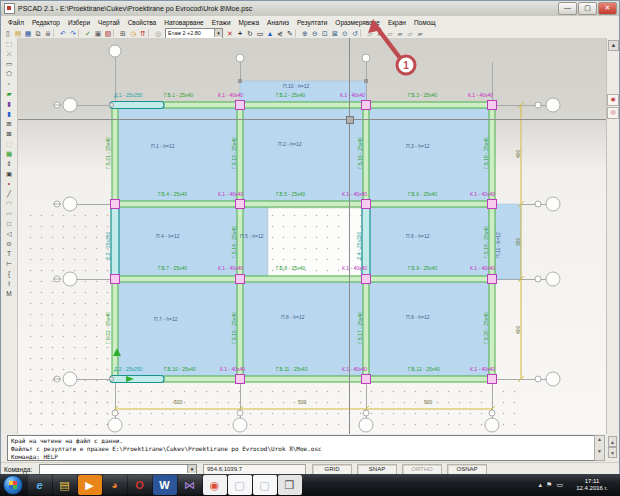 The height and width of the screenshot is (496, 620). Describe the element at coordinates (612, 442) in the screenshot. I see `spinner-up-icon: ▲` at that location.